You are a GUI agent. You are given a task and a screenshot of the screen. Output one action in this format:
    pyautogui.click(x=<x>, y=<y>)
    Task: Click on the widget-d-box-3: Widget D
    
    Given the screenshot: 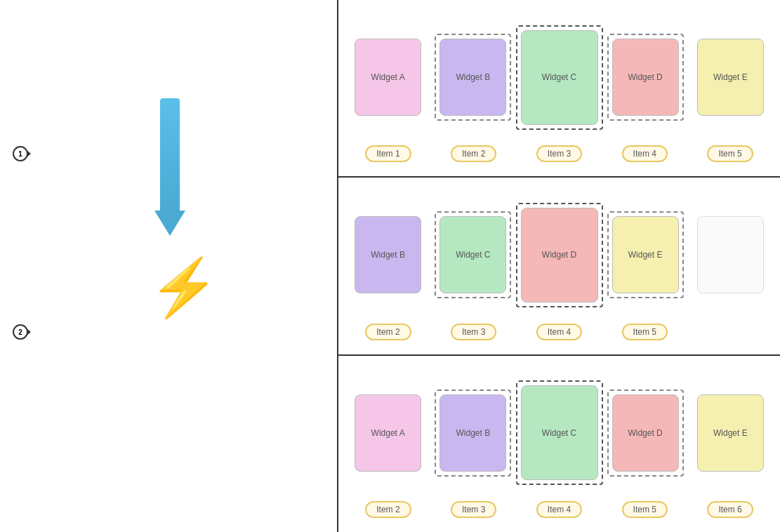 What is the action you would take?
    pyautogui.click(x=646, y=433)
    